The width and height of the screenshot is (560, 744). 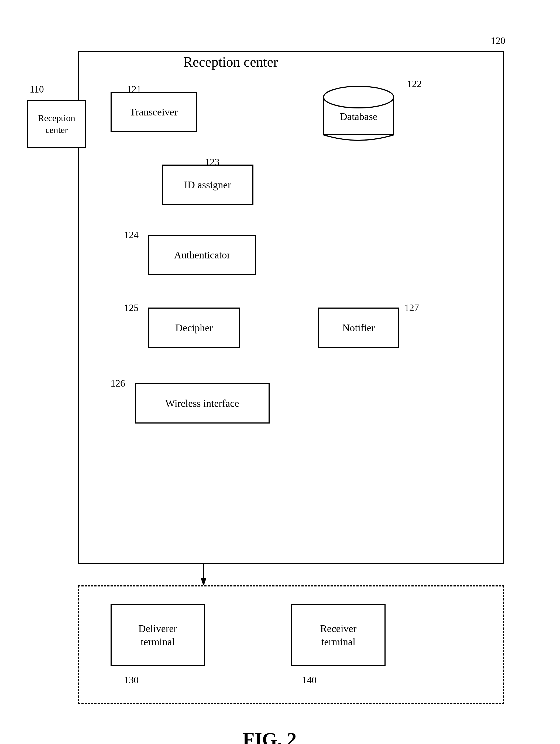 What do you see at coordinates (131, 235) in the screenshot?
I see `ref-124: 124` at bounding box center [131, 235].